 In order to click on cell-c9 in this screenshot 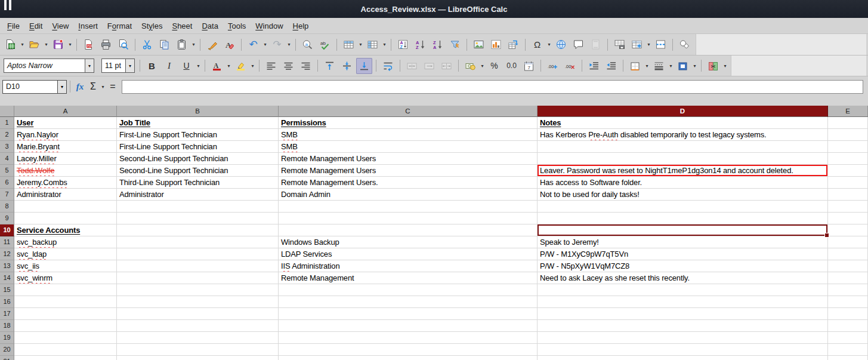, I will do `click(408, 219)`.